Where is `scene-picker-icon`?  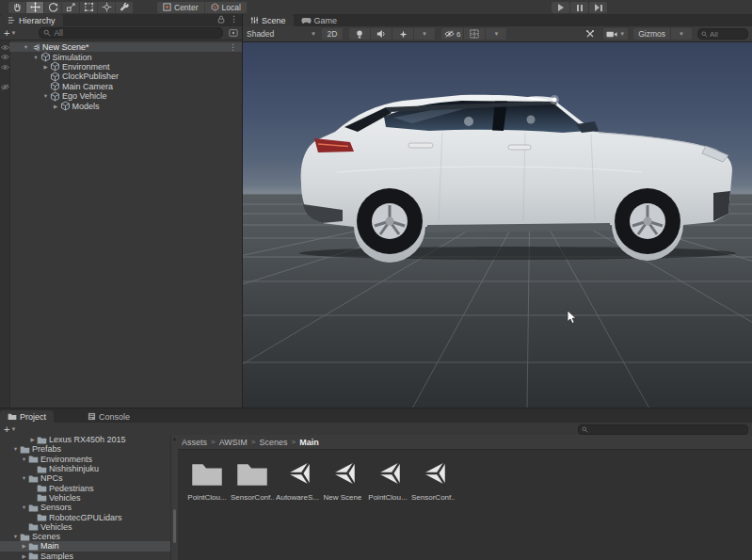 scene-picker-icon is located at coordinates (233, 33).